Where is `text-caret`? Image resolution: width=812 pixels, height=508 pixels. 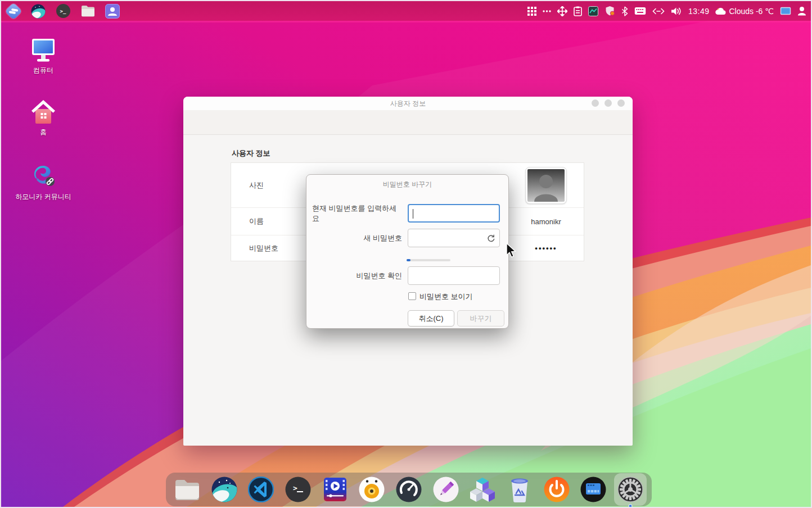
text-caret is located at coordinates (413, 214).